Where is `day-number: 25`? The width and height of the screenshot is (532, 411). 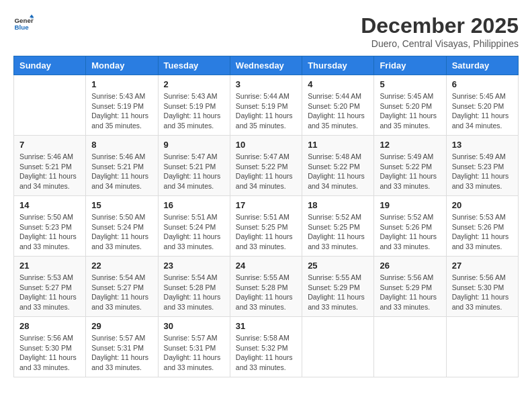 day-number: 25 is located at coordinates (338, 266).